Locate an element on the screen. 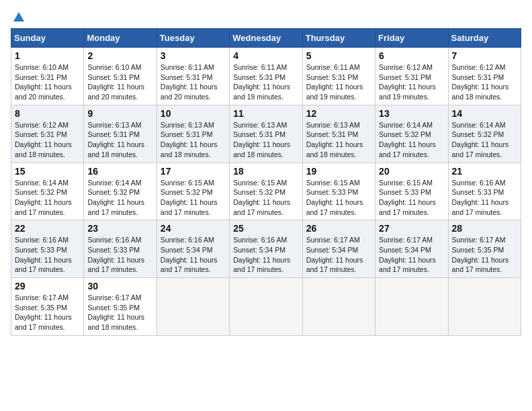 The image size is (532, 411). calendar-cell: 9 Sunrise: 6:13 AM Sunset: 5:31 PM Dayli… is located at coordinates (120, 134).